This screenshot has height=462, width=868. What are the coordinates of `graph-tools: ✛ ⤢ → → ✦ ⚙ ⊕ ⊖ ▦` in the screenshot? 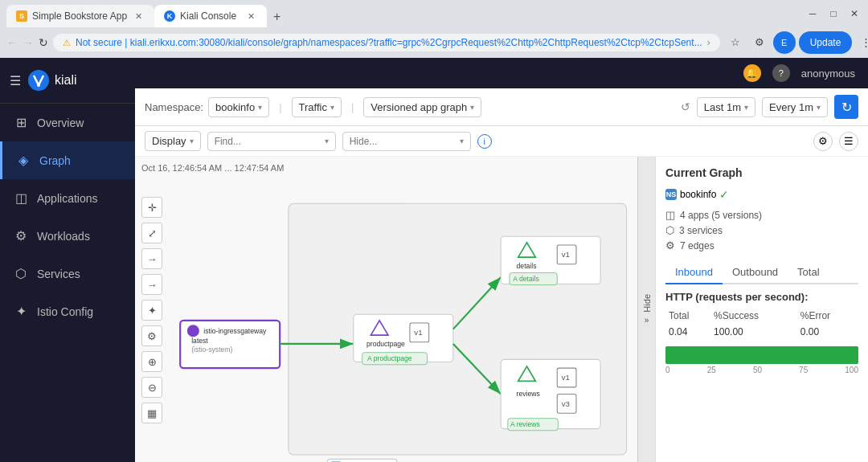 It's located at (152, 310).